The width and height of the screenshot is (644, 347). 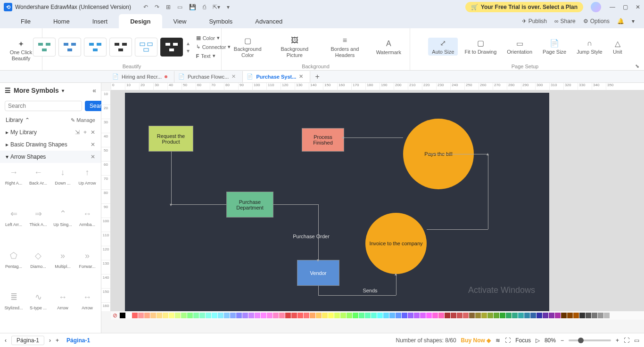 I want to click on menu-symbols: Symbols, so click(x=221, y=21).